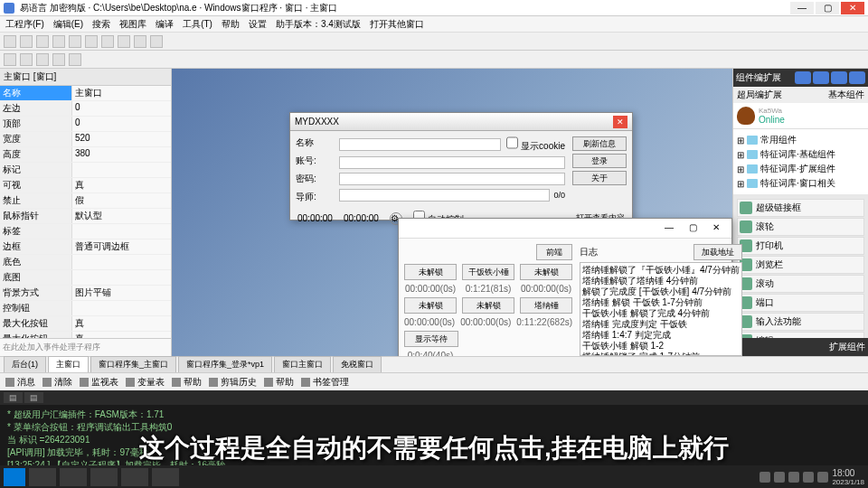  Describe the element at coordinates (85, 211) in the screenshot. I see `properties-grid: 名称主窗口左边0顶部0宽度520高度380标记可视真禁止假鼠标指针默认型标签边框…` at that location.